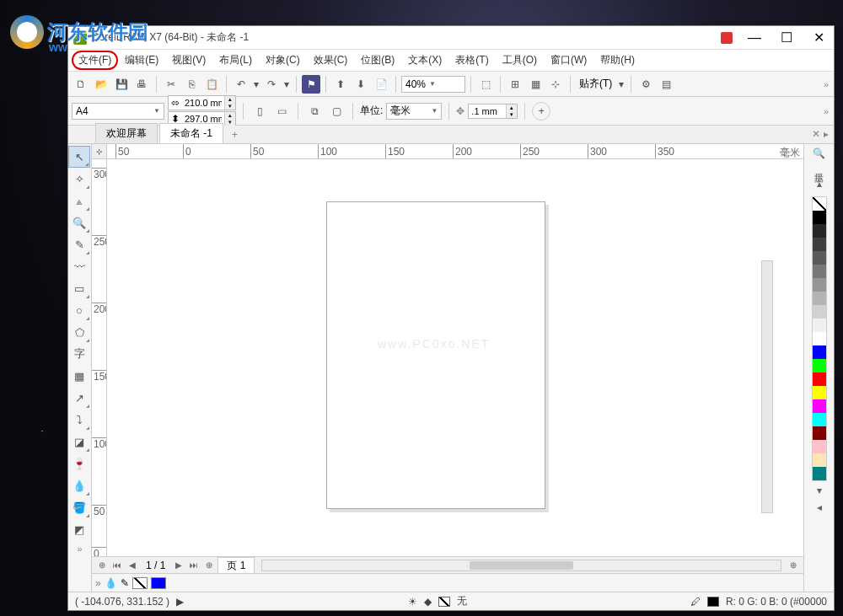 The height and width of the screenshot is (616, 843). I want to click on crop-tool: ⟁, so click(79, 201).